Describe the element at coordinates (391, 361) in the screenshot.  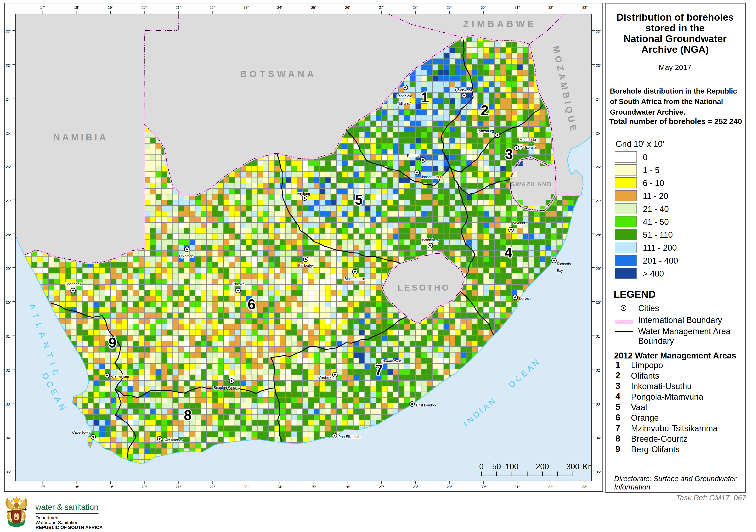
I see `svg-text: Queenstown` at that location.